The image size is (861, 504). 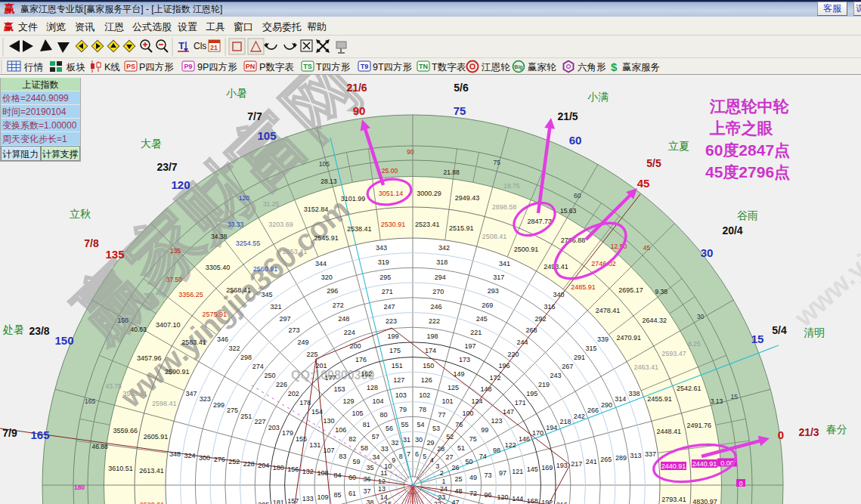 I want to click on svg-text: 25, so click(x=458, y=479).